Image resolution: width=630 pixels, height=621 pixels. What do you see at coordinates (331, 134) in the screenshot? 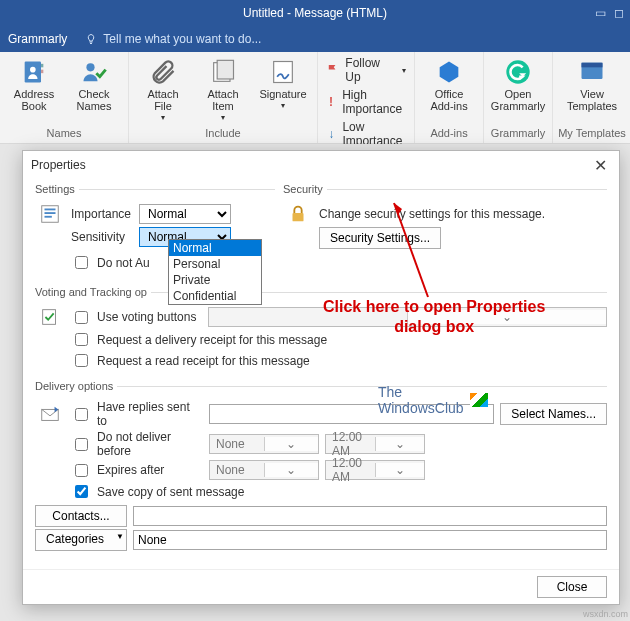
I see `down-arrow-icon: ↓` at bounding box center [331, 134].